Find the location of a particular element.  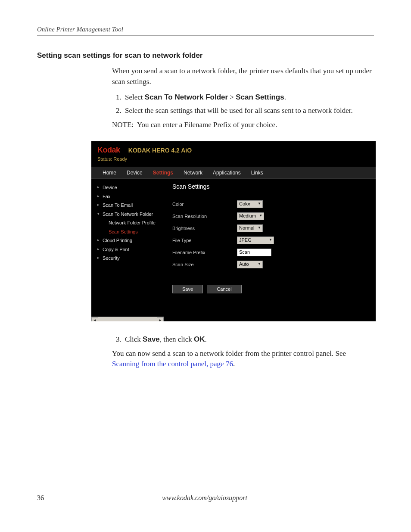

tab-bar: Home Device Settings Network Application… is located at coordinates (234, 173).